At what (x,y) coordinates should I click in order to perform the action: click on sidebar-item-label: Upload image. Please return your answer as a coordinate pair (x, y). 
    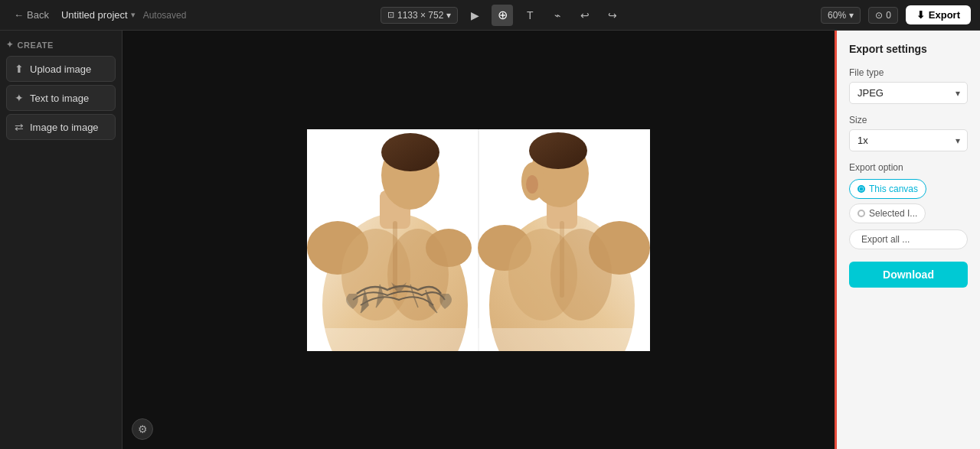
    Looking at the image, I should click on (60, 69).